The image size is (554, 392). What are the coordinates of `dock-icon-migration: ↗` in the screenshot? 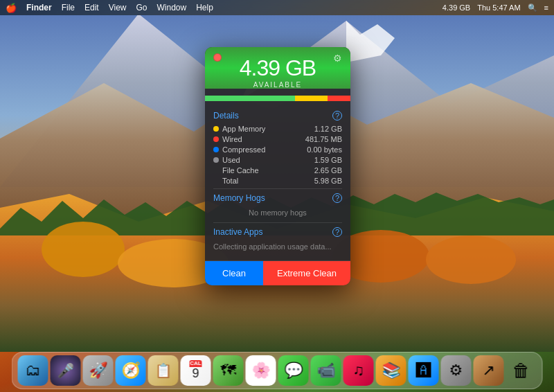 It's located at (489, 371).